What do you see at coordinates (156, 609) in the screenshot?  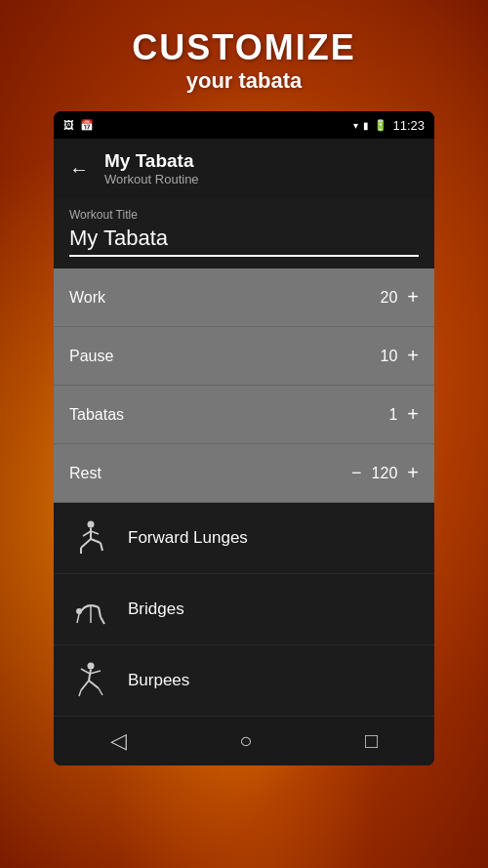 I see `bridges-name: Bridges` at bounding box center [156, 609].